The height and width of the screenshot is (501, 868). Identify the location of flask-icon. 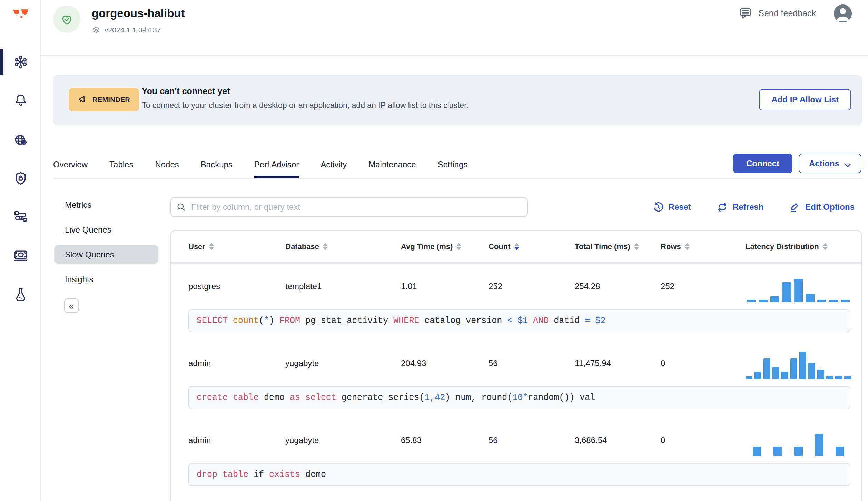
(21, 295).